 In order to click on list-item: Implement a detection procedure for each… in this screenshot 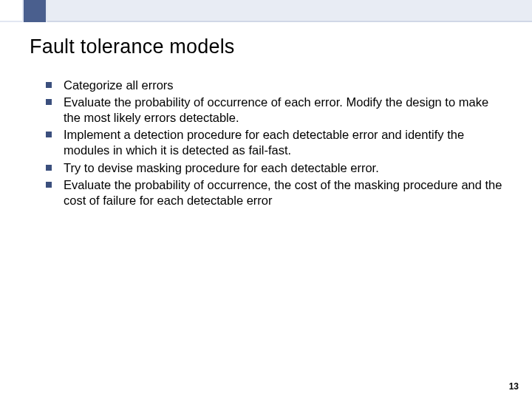, I will do `click(274, 143)`.